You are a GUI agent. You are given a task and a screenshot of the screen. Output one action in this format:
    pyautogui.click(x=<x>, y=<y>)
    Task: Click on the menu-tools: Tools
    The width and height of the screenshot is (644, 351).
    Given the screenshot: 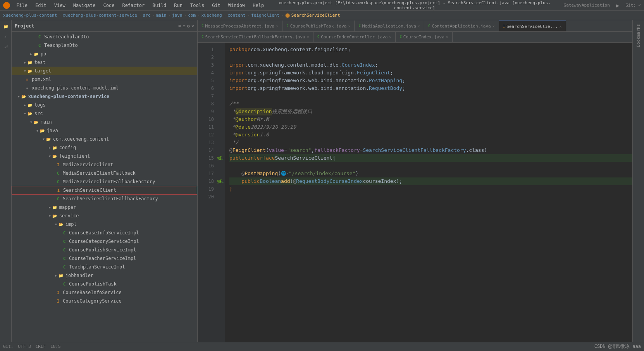 What is the action you would take?
    pyautogui.click(x=197, y=5)
    